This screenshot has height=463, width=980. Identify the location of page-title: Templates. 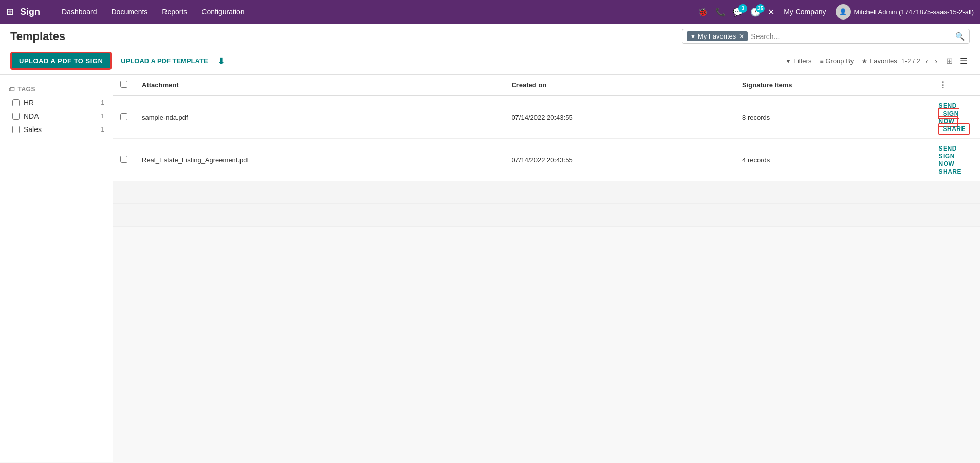
(38, 36).